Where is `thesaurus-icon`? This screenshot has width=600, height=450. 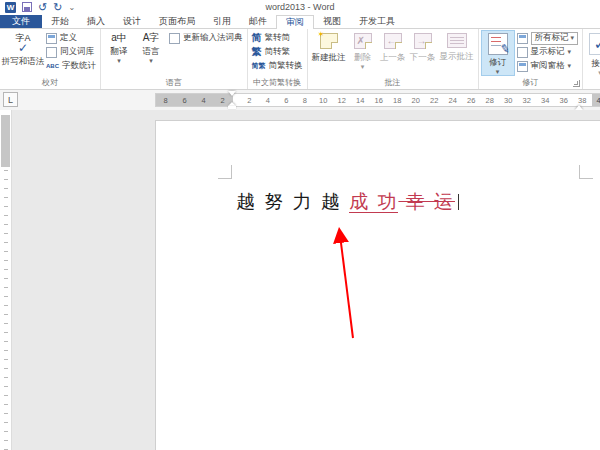 thesaurus-icon is located at coordinates (52, 52).